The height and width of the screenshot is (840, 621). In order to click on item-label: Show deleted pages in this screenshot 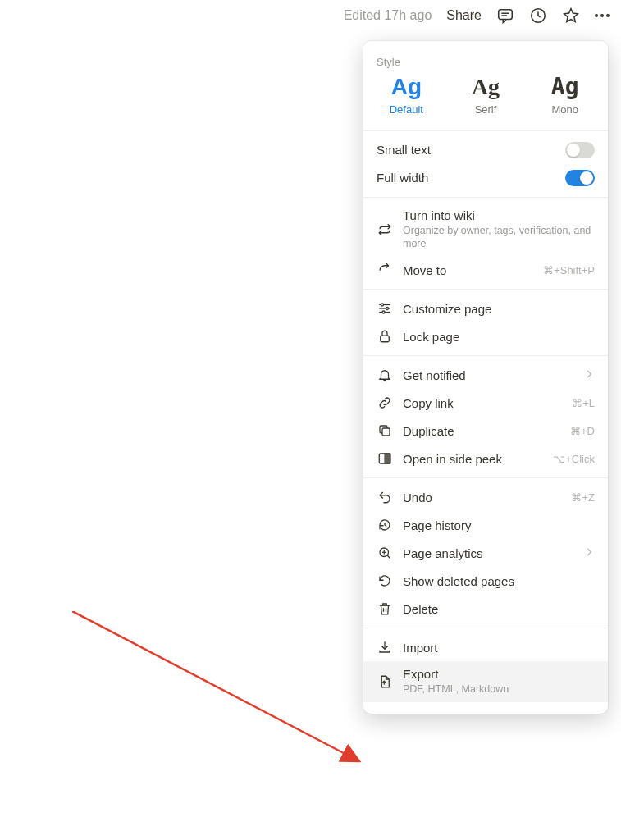, I will do `click(499, 581)`.